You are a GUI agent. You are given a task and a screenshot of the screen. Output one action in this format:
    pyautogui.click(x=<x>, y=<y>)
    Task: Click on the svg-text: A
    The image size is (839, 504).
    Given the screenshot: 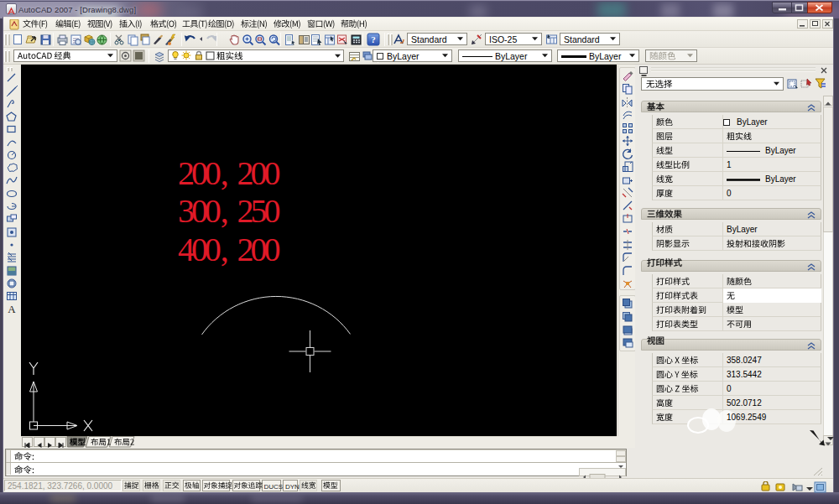 What is the action you would take?
    pyautogui.click(x=12, y=309)
    